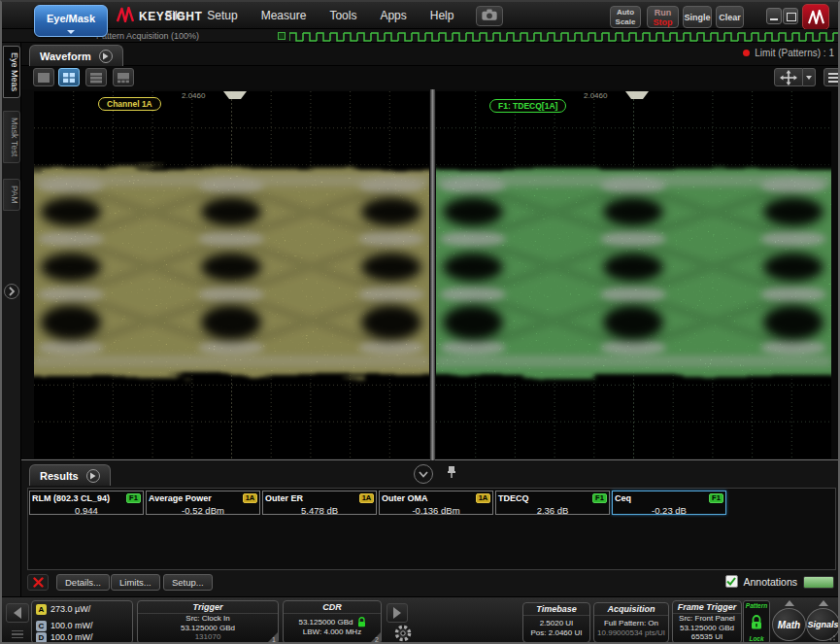 The height and width of the screenshot is (644, 840). What do you see at coordinates (756, 622) in the screenshot?
I see `pattern-lock-indicator: Pattern Lock` at bounding box center [756, 622].